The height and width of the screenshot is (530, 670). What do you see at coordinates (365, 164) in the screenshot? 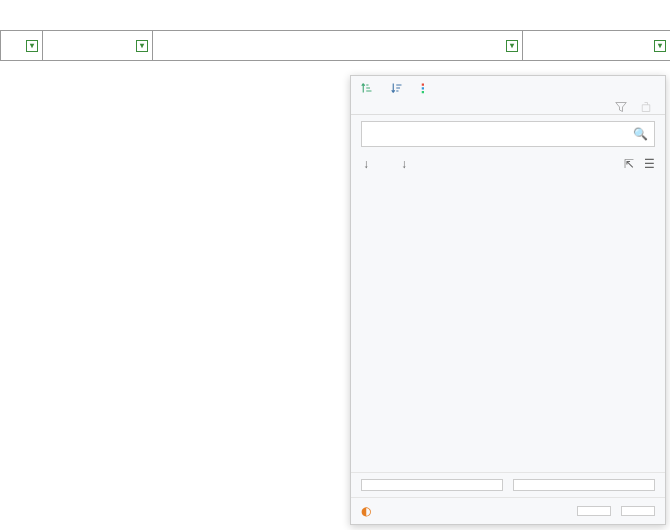
I see `col-name-header: ↓` at bounding box center [365, 164].